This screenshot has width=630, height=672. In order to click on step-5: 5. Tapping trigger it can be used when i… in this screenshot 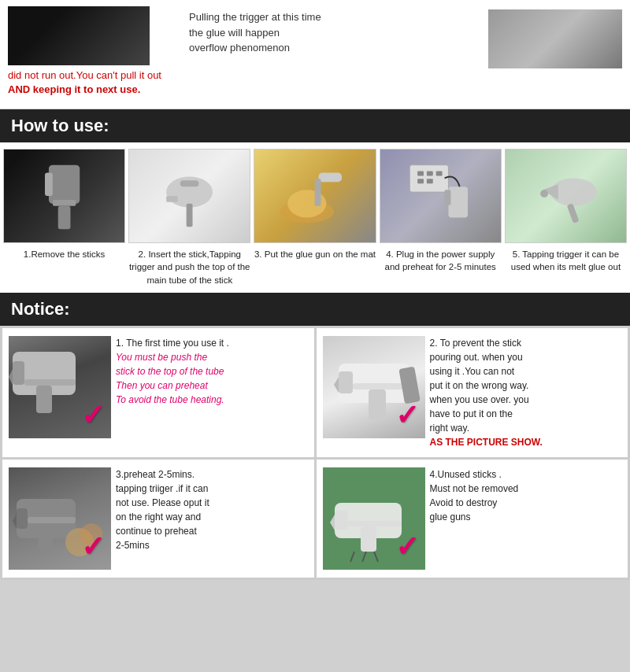, I will do `click(565, 217)`.